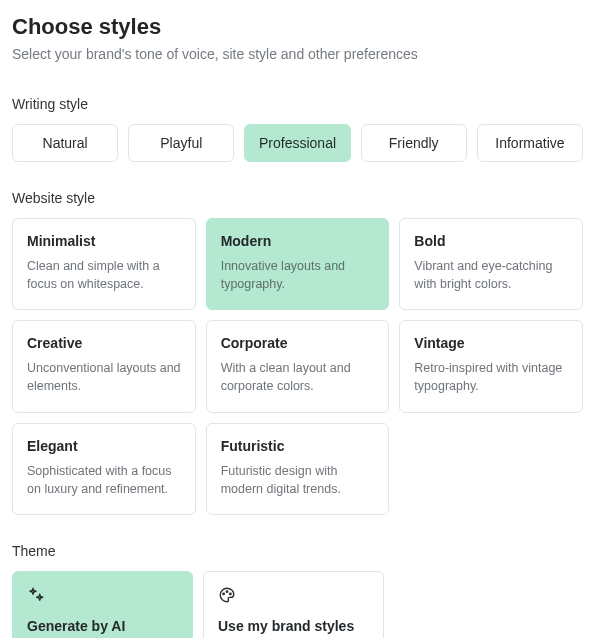  What do you see at coordinates (104, 241) in the screenshot?
I see `card-title: Minimalist` at bounding box center [104, 241].